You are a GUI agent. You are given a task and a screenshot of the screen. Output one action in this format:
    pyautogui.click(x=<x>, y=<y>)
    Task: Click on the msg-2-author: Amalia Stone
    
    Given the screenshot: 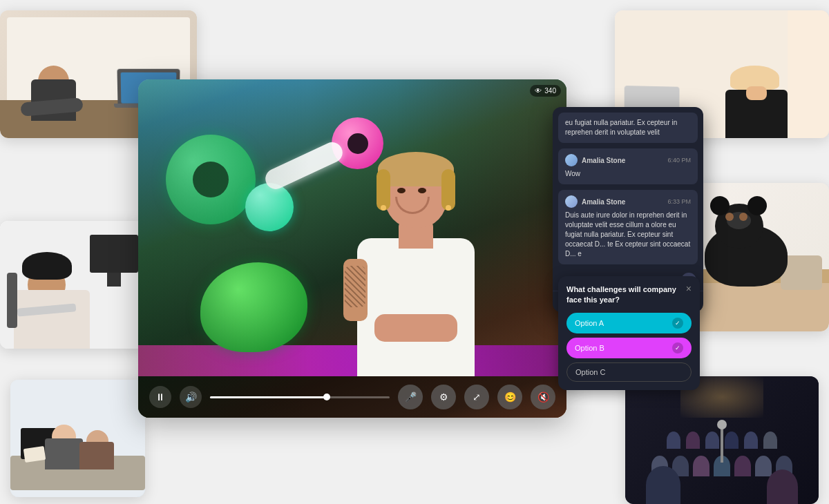 What is the action you would take?
    pyautogui.click(x=604, y=160)
    